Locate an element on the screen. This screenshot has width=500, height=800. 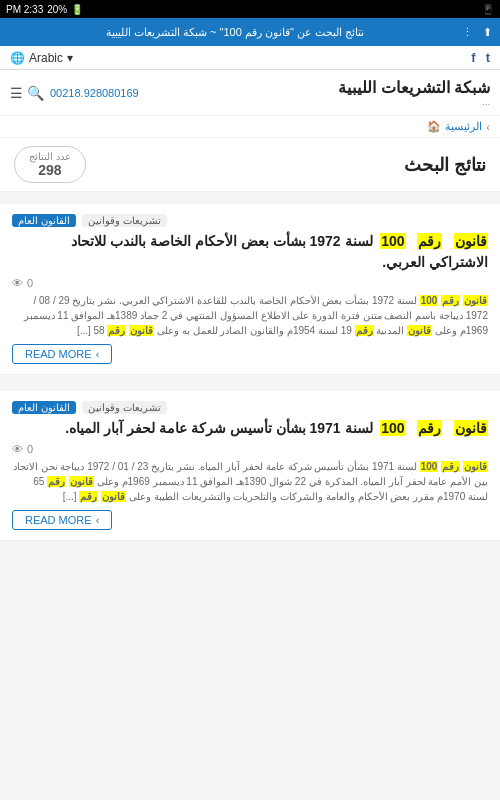
divider is located at coordinates (250, 387).